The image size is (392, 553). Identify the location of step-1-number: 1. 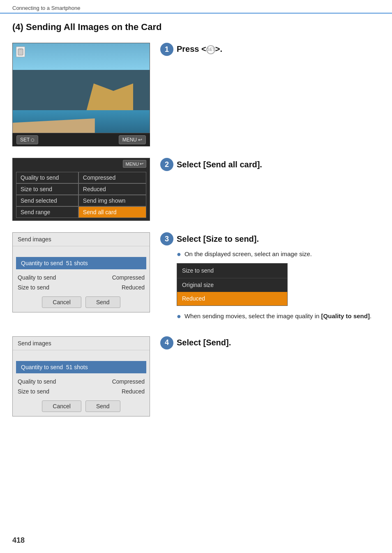
(167, 49).